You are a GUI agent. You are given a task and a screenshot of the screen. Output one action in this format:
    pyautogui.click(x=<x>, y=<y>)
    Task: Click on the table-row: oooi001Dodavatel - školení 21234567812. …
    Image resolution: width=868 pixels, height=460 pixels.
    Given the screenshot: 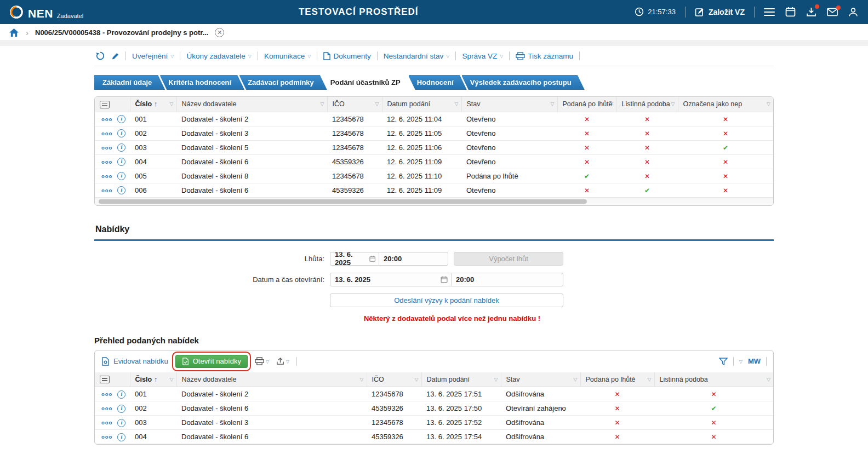 What is the action you would take?
    pyautogui.click(x=434, y=119)
    